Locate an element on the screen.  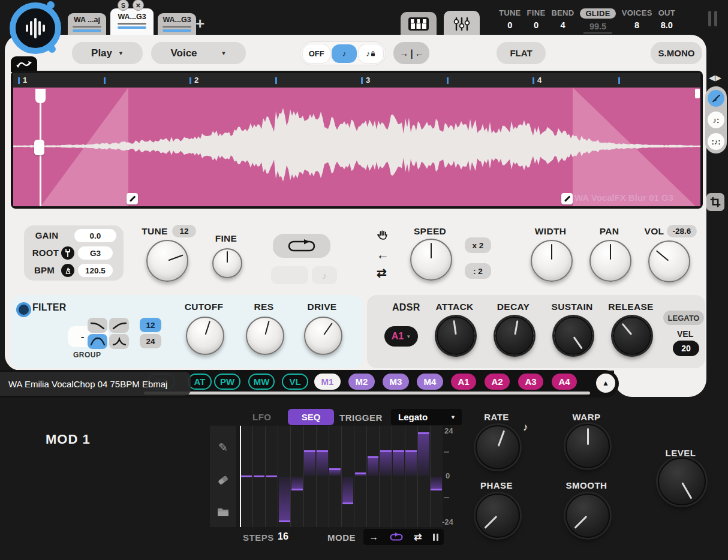
drive-knob is located at coordinates (323, 336).